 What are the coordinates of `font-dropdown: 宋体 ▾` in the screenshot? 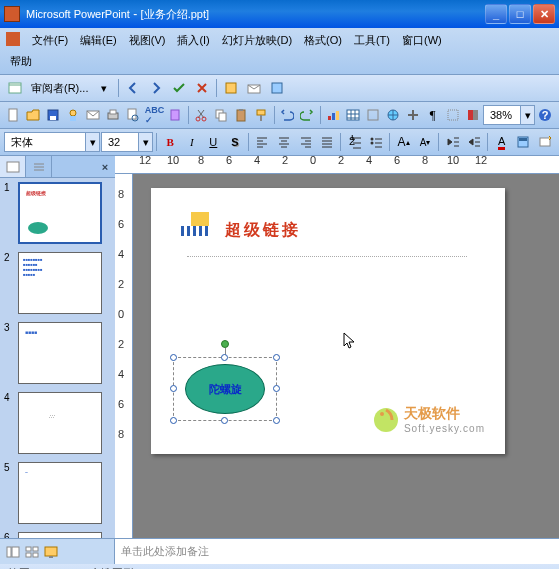 It's located at (52, 142).